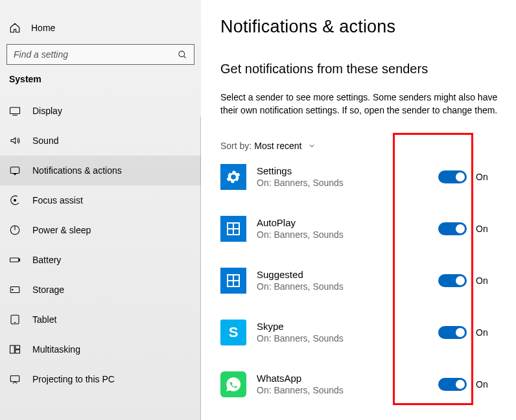  What do you see at coordinates (15, 320) in the screenshot?
I see `tablet-icon` at bounding box center [15, 320].